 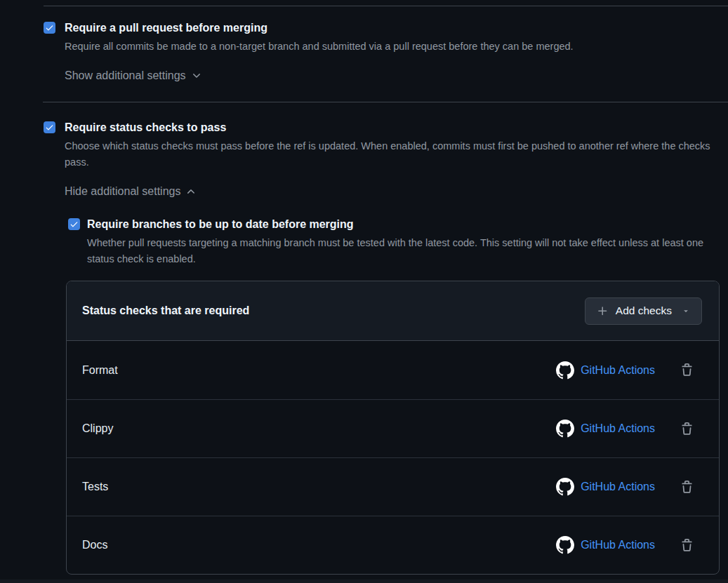 What do you see at coordinates (364, 581) in the screenshot?
I see `next-section-edge` at bounding box center [364, 581].